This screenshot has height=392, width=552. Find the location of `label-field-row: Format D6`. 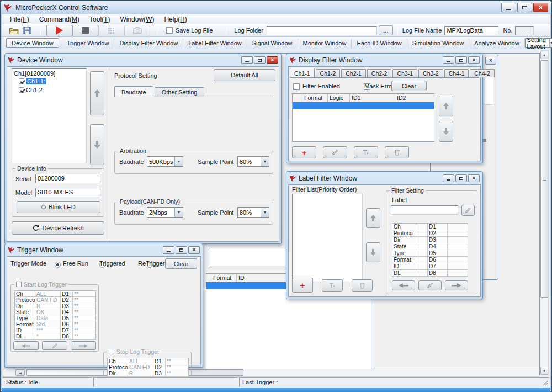

label-field-row: Format D6 is located at coordinates (430, 260).